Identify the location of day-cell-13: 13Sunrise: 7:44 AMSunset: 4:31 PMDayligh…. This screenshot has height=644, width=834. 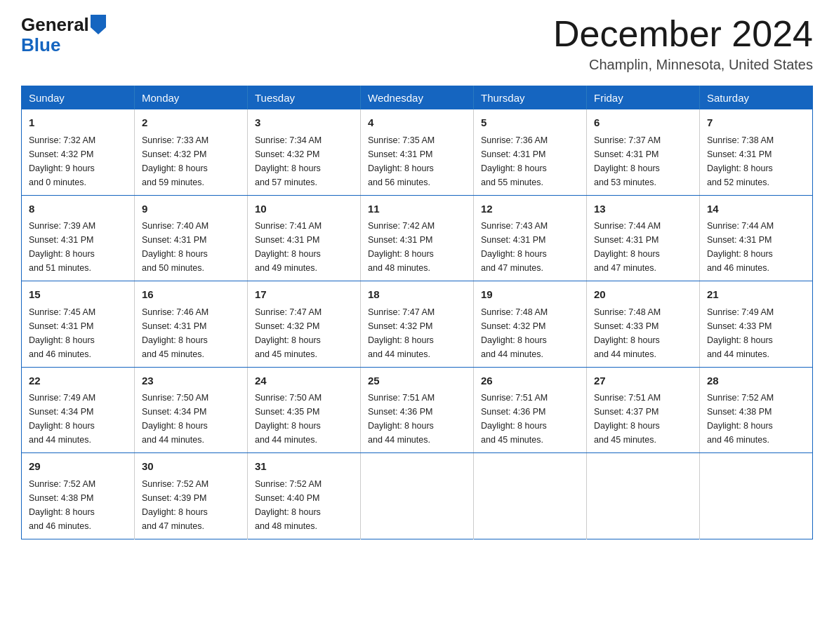
(643, 239).